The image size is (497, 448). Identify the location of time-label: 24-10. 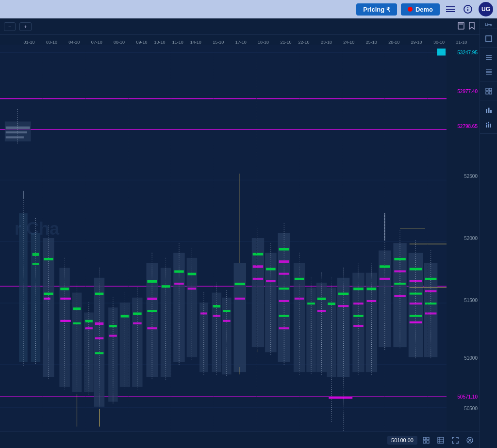
(348, 42).